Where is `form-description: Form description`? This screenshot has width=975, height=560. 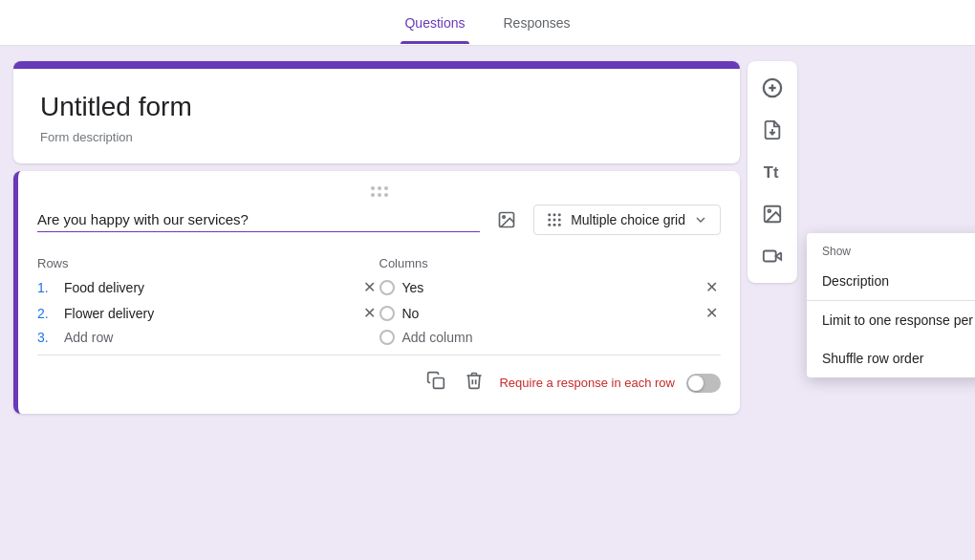
form-description: Form description is located at coordinates (377, 138).